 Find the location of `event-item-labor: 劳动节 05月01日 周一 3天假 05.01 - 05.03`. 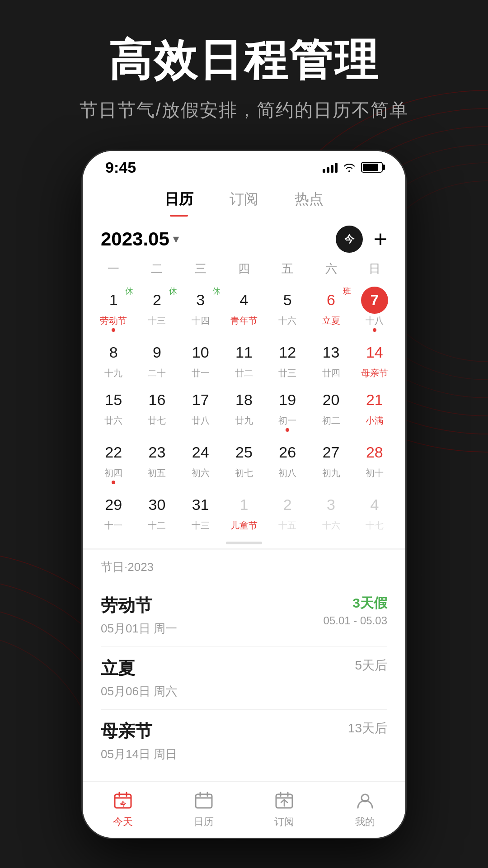

event-item-labor: 劳动节 05月01日 周一 3天假 05.01 - 05.03 is located at coordinates (244, 616).